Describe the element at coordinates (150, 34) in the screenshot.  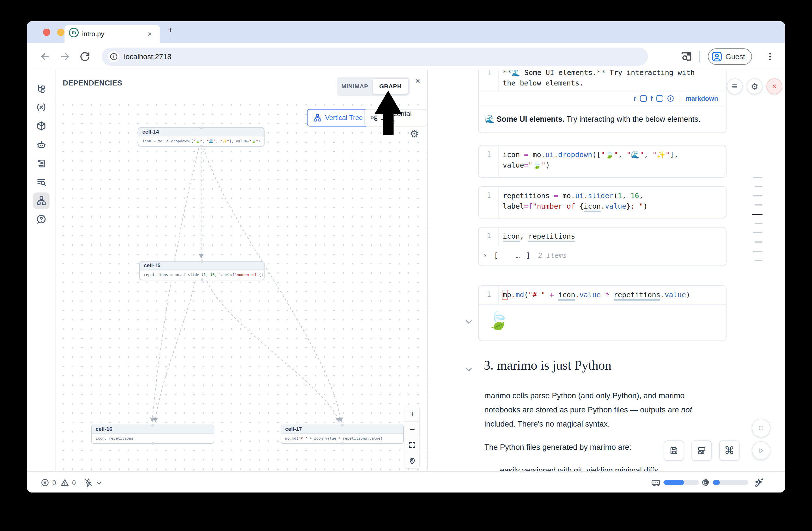
I see `tab-close-icon: ×` at that location.